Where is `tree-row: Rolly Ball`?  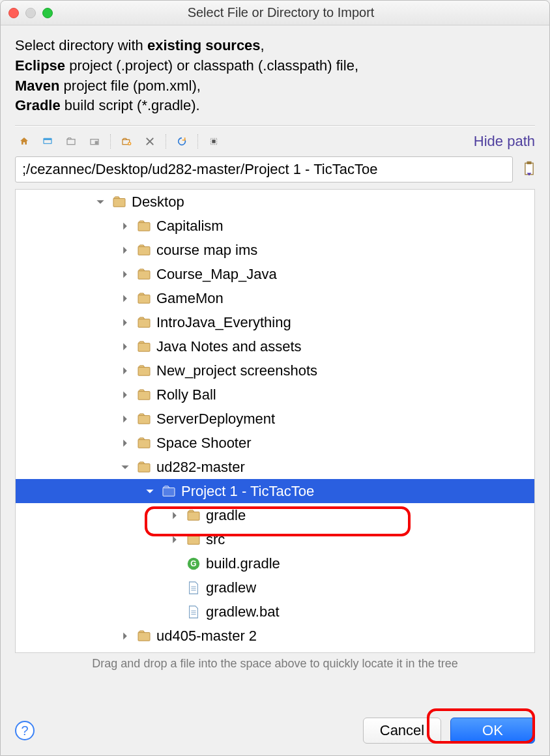 tree-row: Rolly Ball is located at coordinates (275, 395).